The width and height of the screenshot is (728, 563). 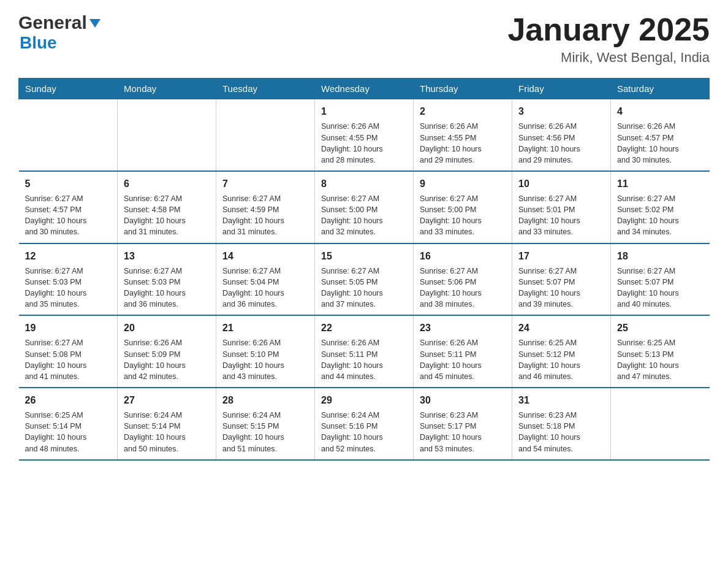 What do you see at coordinates (364, 232) in the screenshot?
I see `daylight-text-line2: and 32 minutes.` at bounding box center [364, 232].